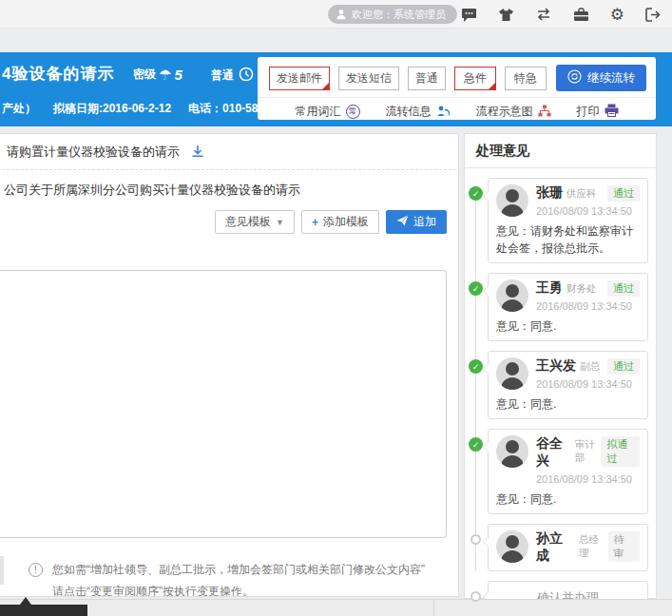  Describe the element at coordinates (222, 76) in the screenshot. I see `urgency-label: 普通` at that location.